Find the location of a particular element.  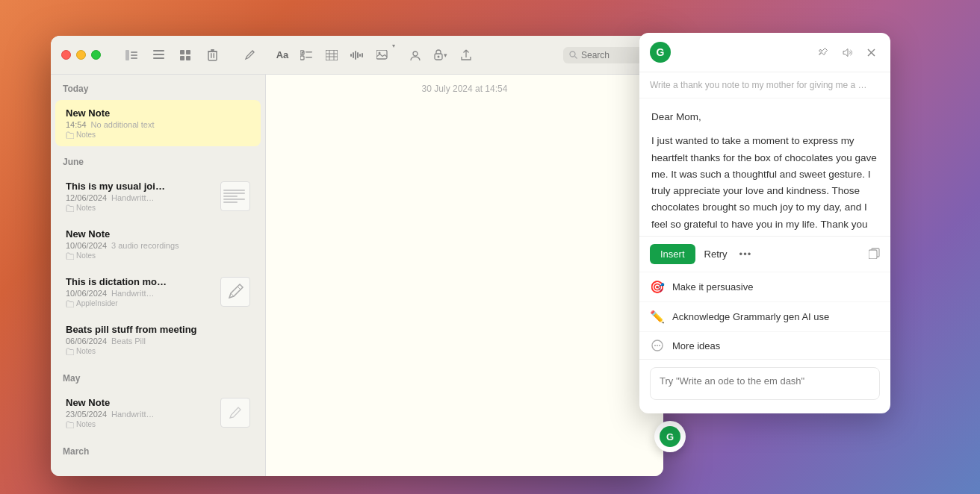

lock-icon: ▾ is located at coordinates (441, 55).